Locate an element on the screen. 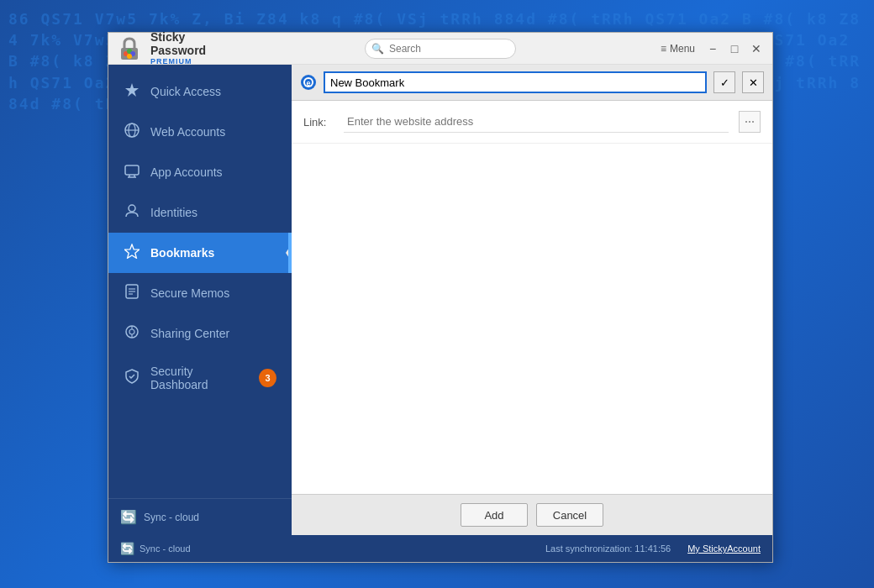  search-wrap: 🔍 is located at coordinates (440, 49).